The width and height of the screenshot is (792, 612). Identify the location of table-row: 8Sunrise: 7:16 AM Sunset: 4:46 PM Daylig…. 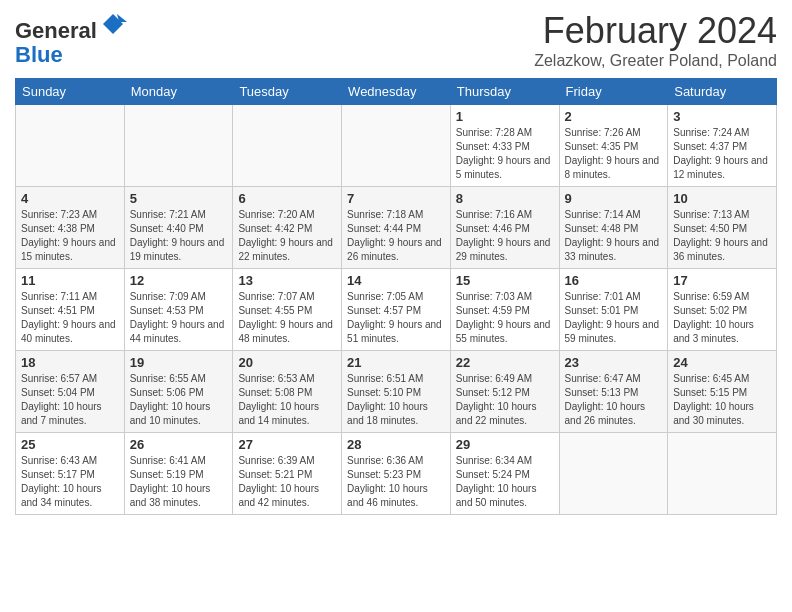
(504, 228).